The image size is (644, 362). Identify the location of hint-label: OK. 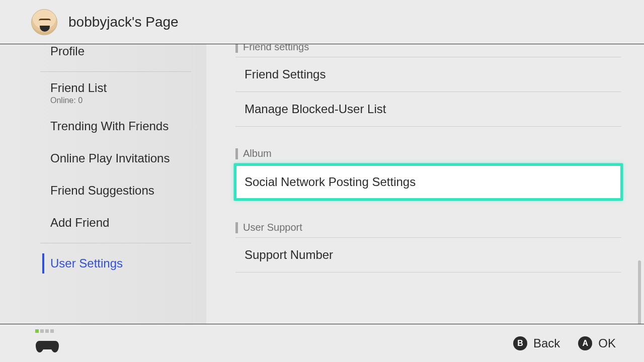
(607, 343).